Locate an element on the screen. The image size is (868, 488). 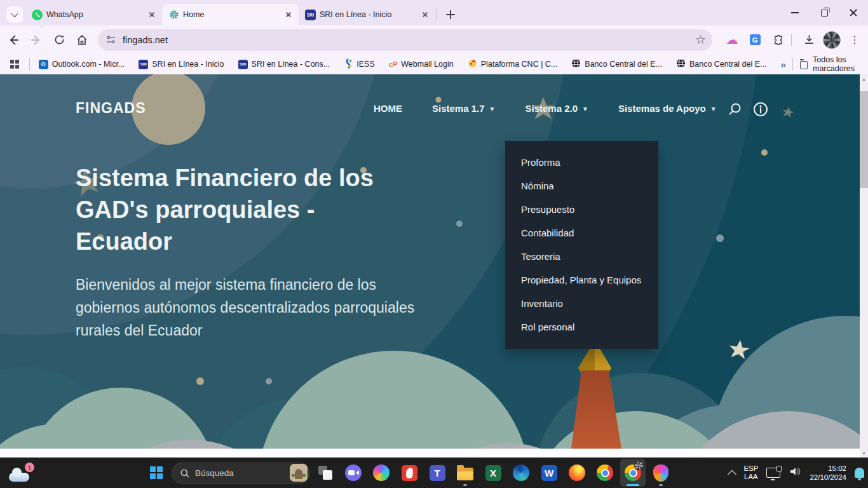
menu-item-tesoreria: Tesoreria is located at coordinates (582, 257).